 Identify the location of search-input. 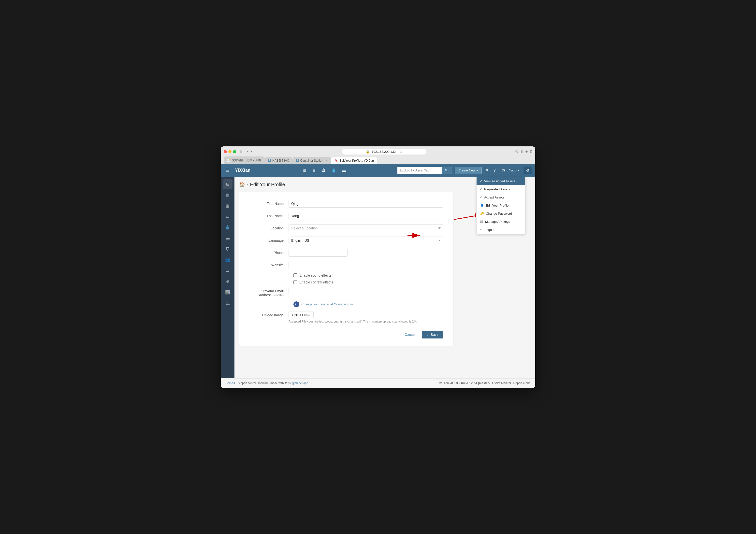
(419, 170).